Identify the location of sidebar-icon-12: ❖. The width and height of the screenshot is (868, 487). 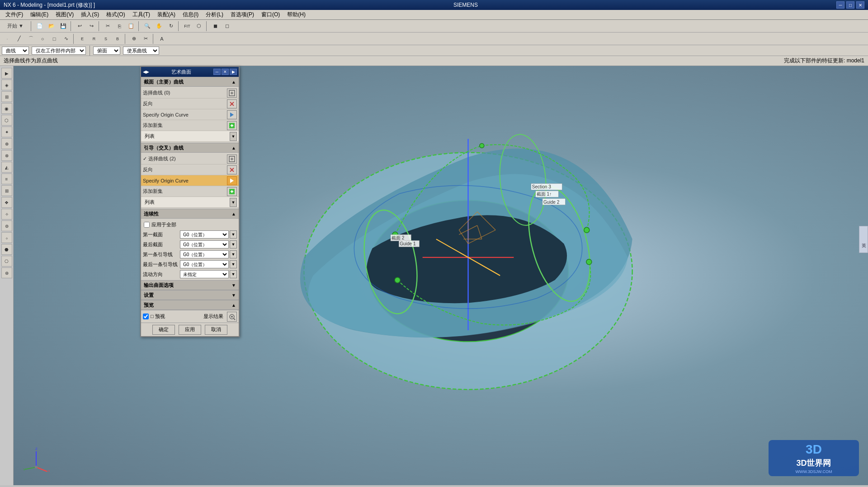
(7, 202).